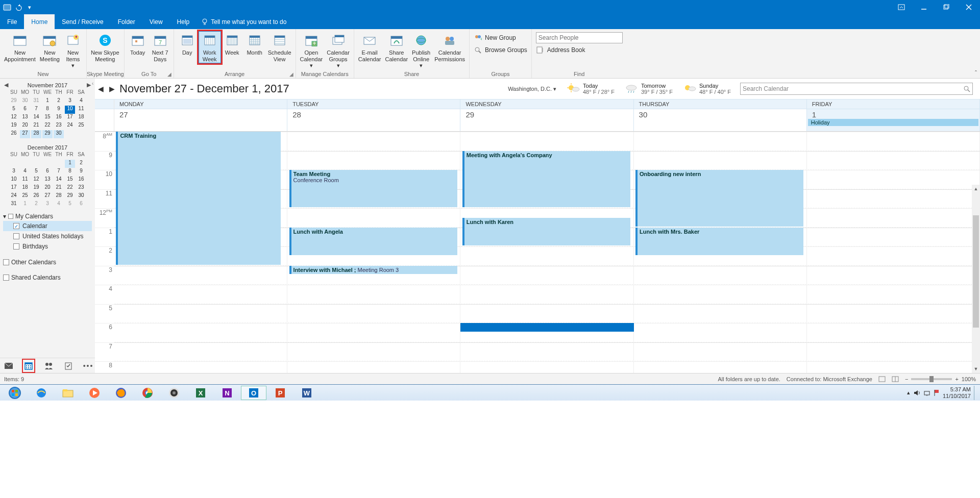  I want to click on mini-cal-day: 24, so click(14, 196).